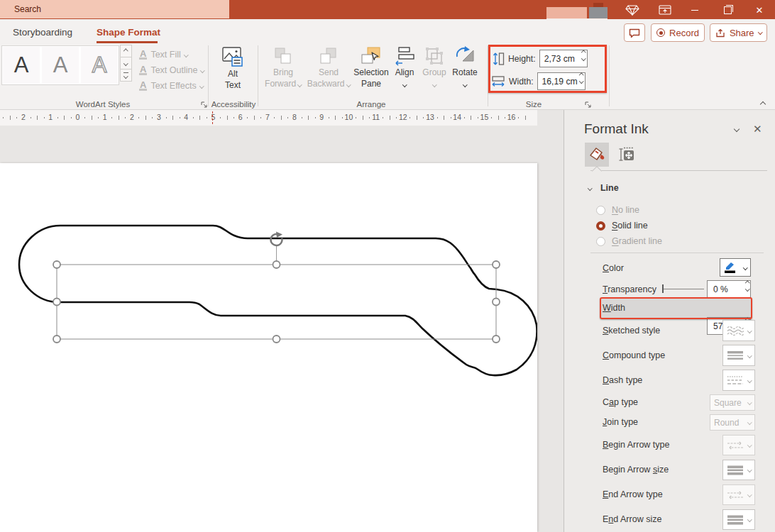  Describe the element at coordinates (738, 33) in the screenshot. I see `share-button: Share` at that location.